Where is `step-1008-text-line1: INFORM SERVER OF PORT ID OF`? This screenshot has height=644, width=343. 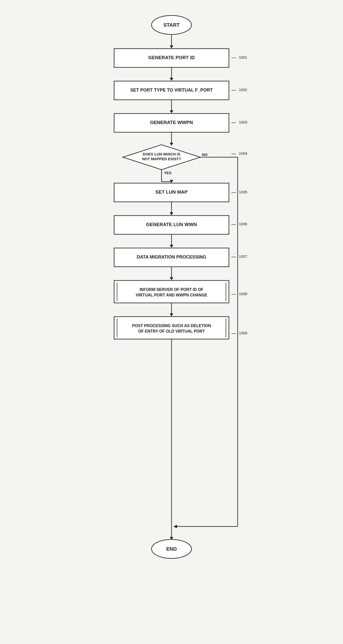 step-1008-text-line1: INFORM SERVER OF PORT ID OF is located at coordinates (172, 290).